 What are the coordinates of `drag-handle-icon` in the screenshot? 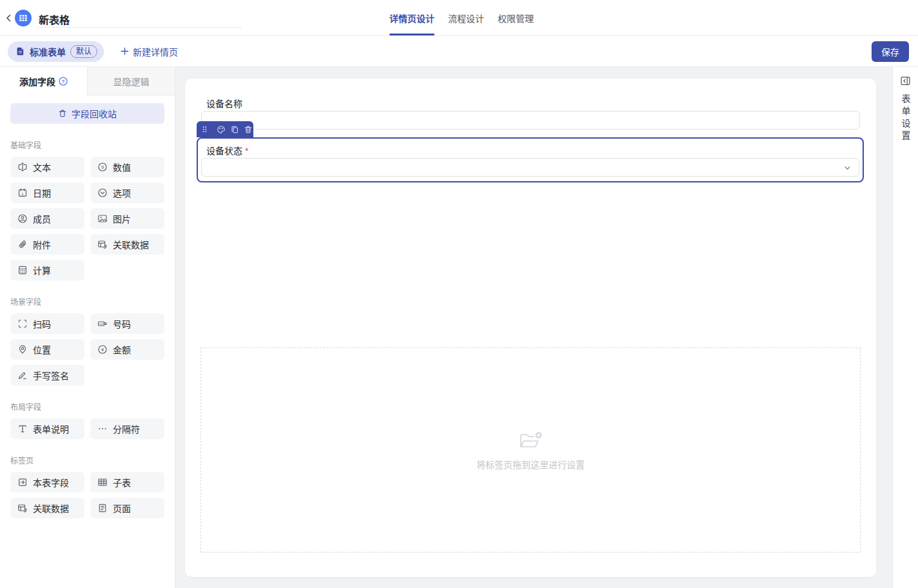 It's located at (205, 129).